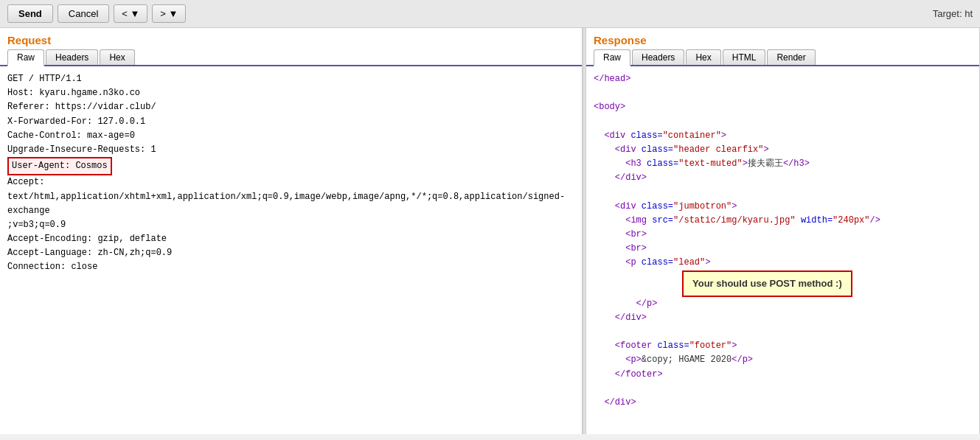 This screenshot has height=440, width=980. What do you see at coordinates (291, 239) in the screenshot?
I see `request-line-10: Accept-Encoding: gzip, deflate` at bounding box center [291, 239].